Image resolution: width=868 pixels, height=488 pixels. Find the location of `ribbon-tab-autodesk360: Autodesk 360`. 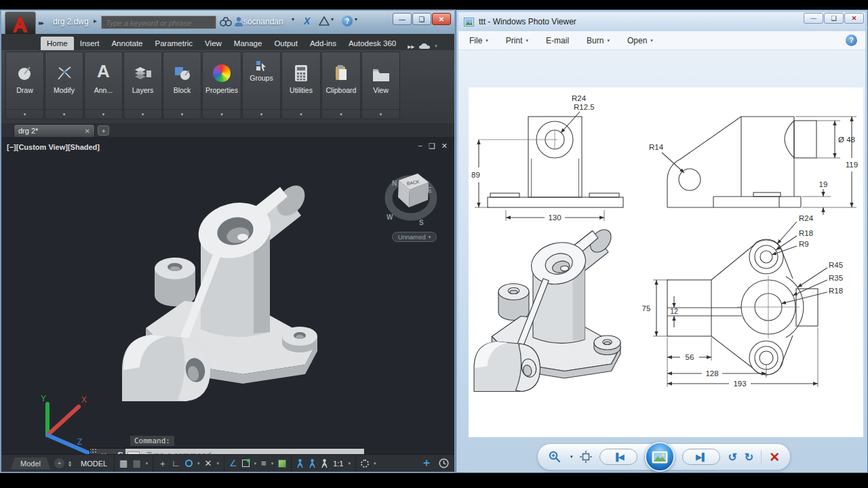

ribbon-tab-autodesk360: Autodesk 360 is located at coordinates (372, 43).